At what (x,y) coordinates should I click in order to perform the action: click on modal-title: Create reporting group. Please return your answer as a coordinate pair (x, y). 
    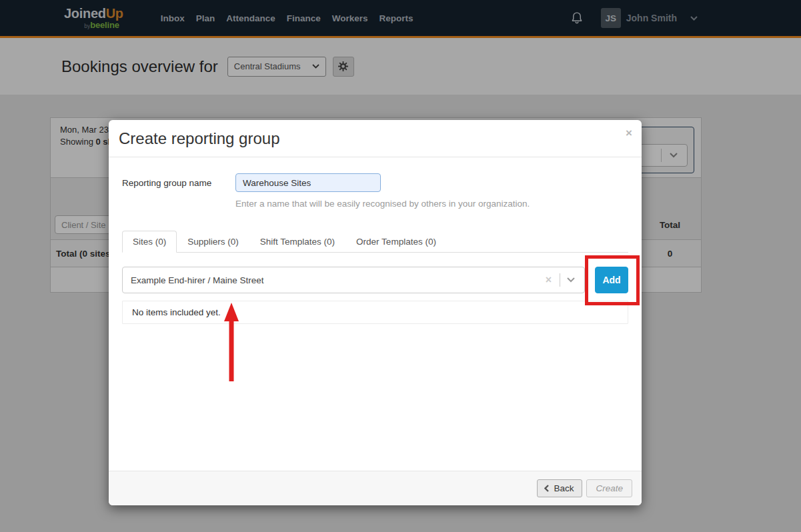
    Looking at the image, I should click on (375, 139).